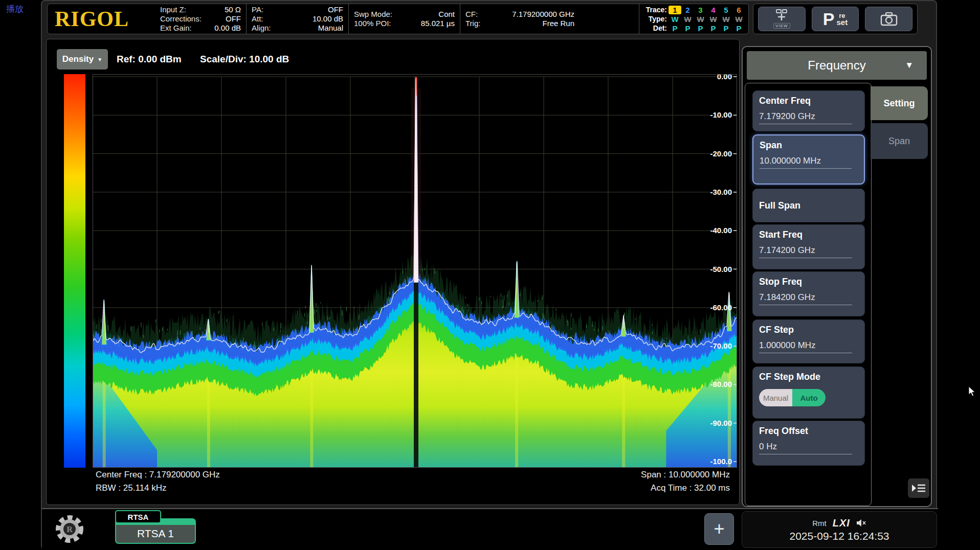 This screenshot has width=980, height=550. I want to click on trace-det-2: P, so click(687, 29).